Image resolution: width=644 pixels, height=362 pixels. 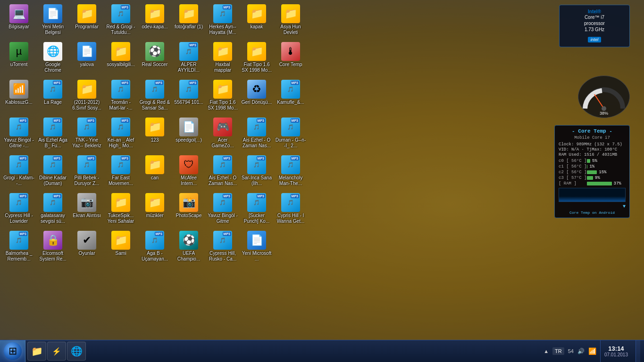 What do you see at coordinates (291, 210) in the screenshot?
I see `desktop-icon-cypris-hill: 🎵 MP3 Cypris Hill - I Wanna Get...` at bounding box center [291, 210].